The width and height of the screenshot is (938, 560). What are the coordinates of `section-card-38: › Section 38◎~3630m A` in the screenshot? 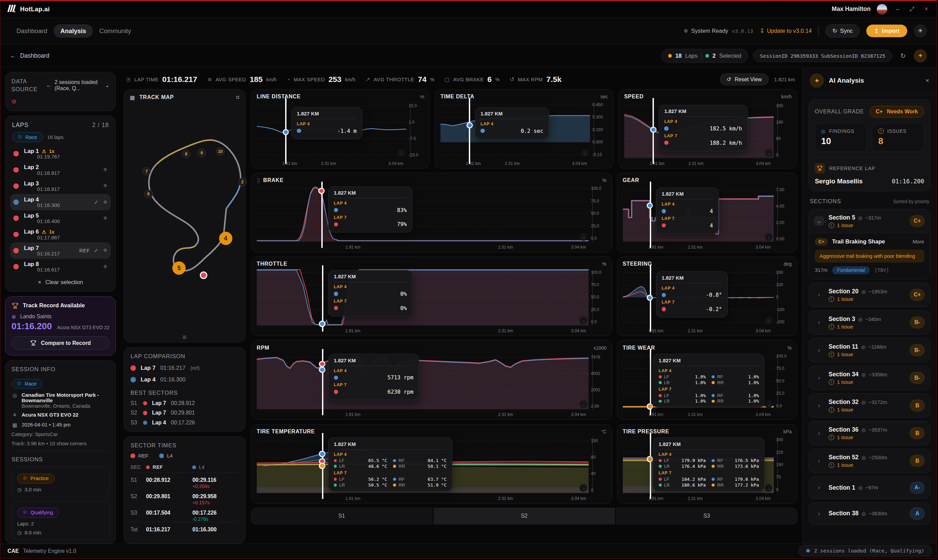 It's located at (869, 513).